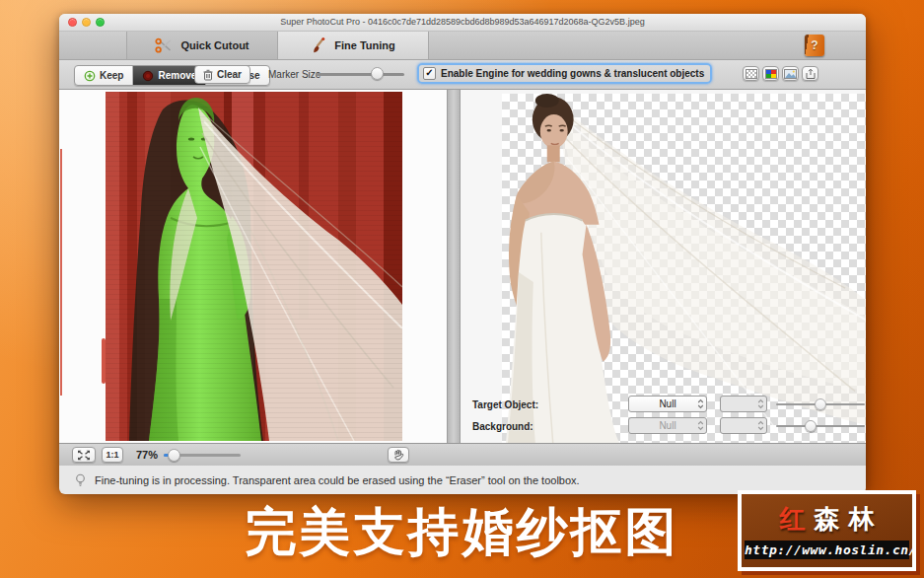  Describe the element at coordinates (791, 74) in the screenshot. I see `photo-icon` at that location.